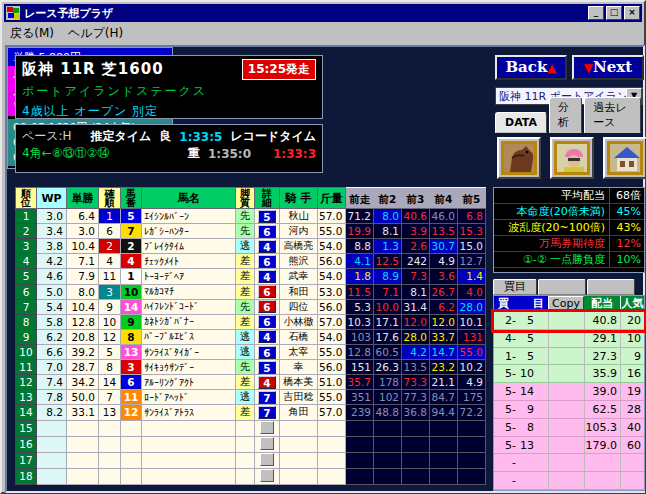 This screenshot has width=646, height=494. I want to click on umaban-cell: 12, so click(132, 412).